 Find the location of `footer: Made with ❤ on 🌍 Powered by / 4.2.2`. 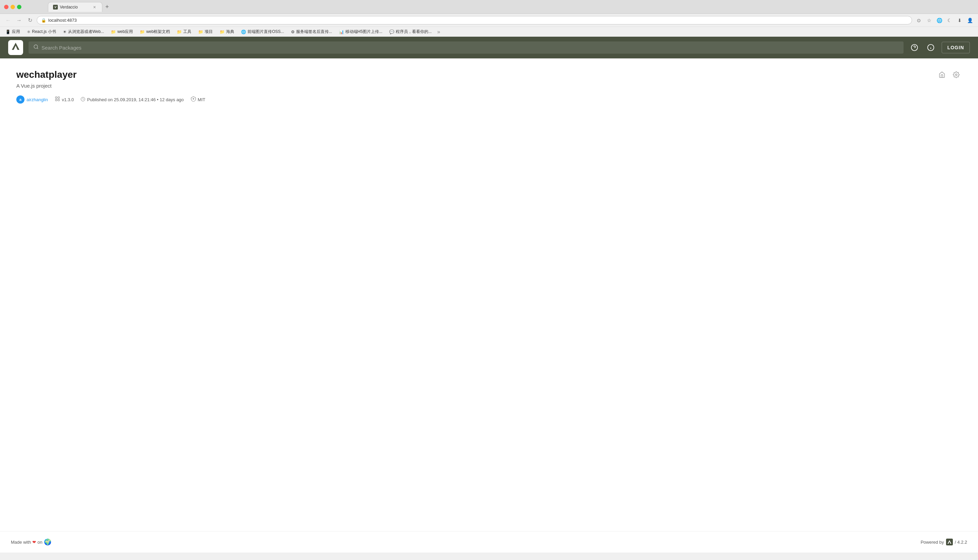

footer: Made with ❤ on 🌍 Powered by / 4.2.2 is located at coordinates (489, 542).